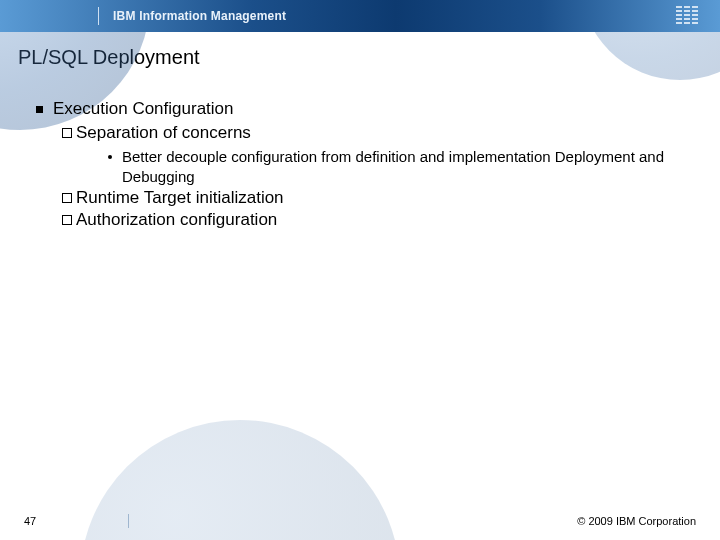 The height and width of the screenshot is (540, 720). Describe the element at coordinates (369, 58) in the screenshot. I see `slide-title: PL/SQL Deployment` at that location.